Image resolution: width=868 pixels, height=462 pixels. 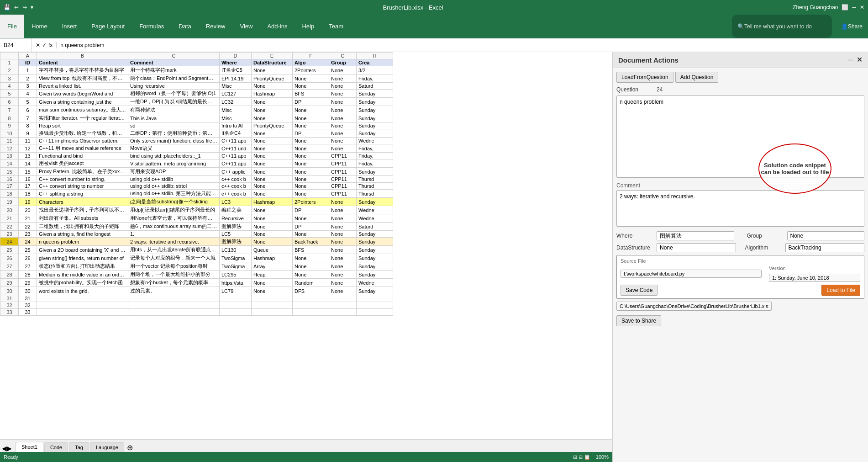 I want to click on cell-id: 12, so click(x=28, y=149).